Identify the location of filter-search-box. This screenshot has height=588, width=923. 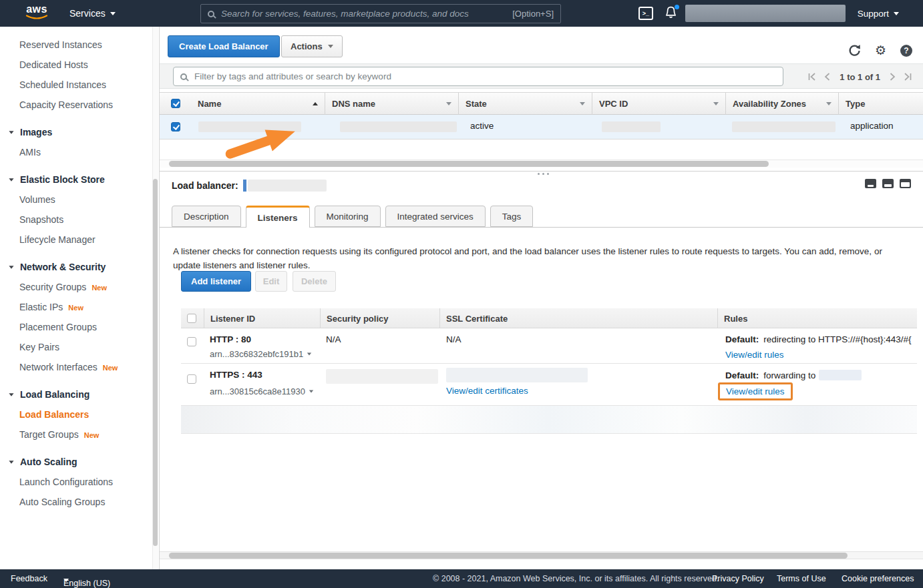
(478, 76).